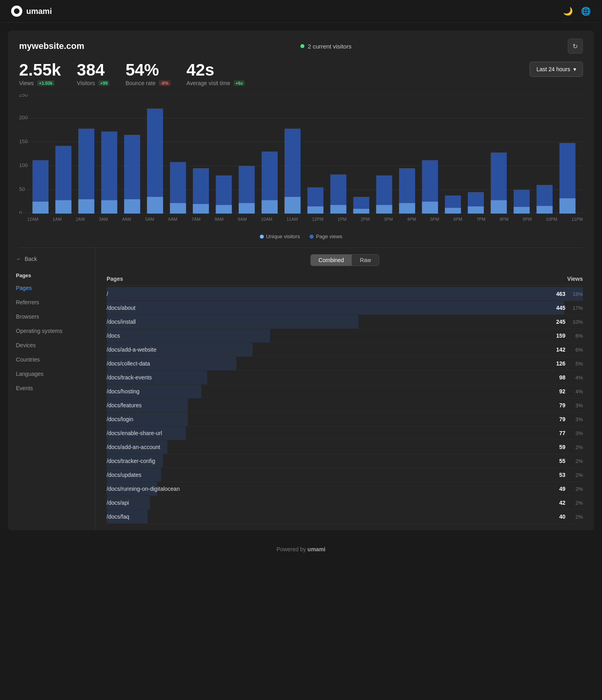  I want to click on header: umami 🌙 🌐, so click(301, 11).